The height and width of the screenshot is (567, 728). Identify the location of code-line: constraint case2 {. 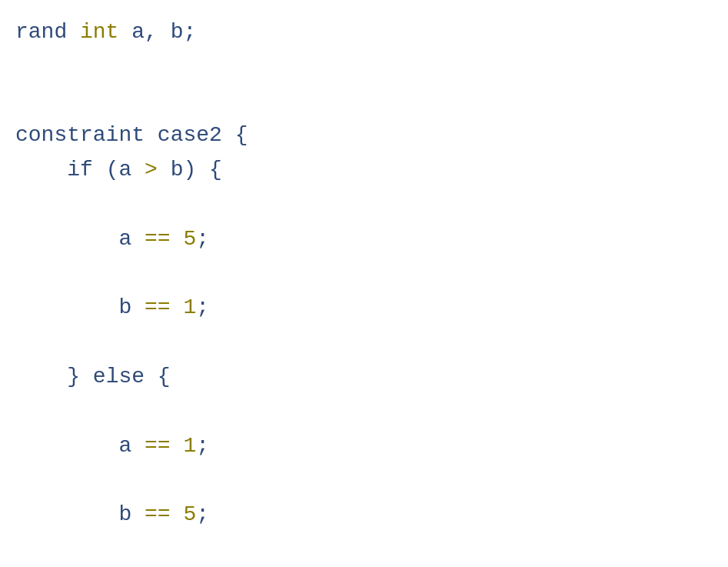
(364, 135).